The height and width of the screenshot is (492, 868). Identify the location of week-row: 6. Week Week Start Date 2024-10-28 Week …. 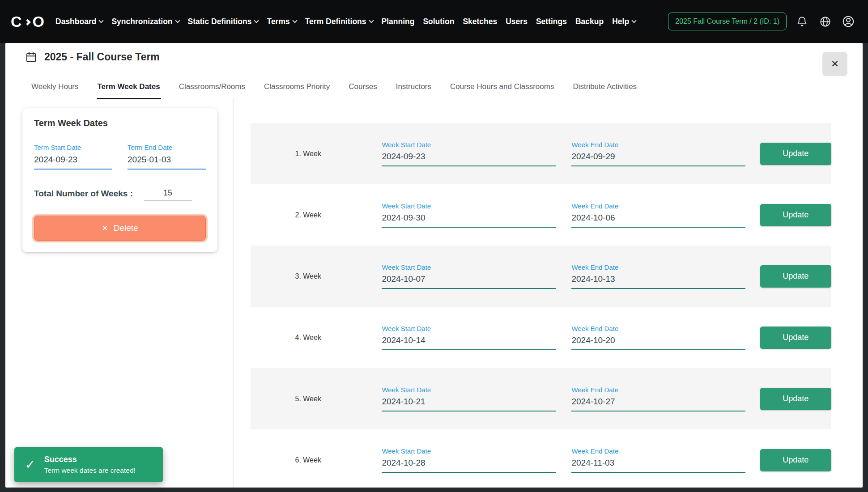
(541, 458).